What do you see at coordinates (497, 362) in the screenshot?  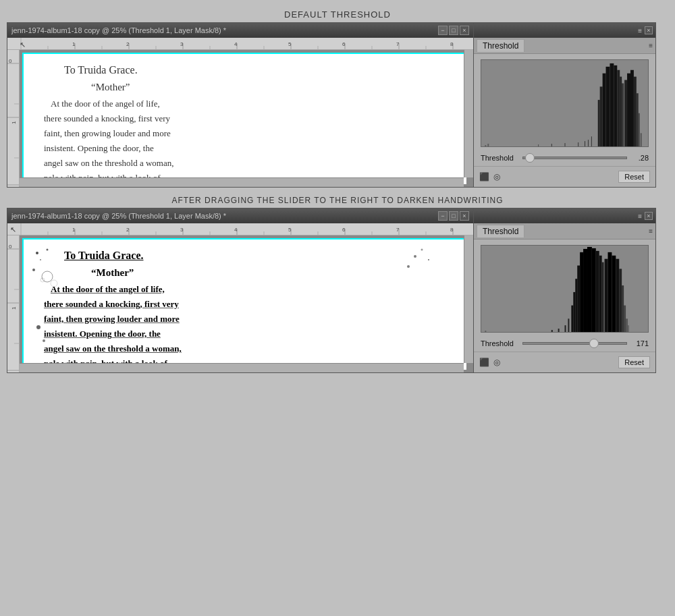 I see `eye-icon-2: ◎` at bounding box center [497, 362].